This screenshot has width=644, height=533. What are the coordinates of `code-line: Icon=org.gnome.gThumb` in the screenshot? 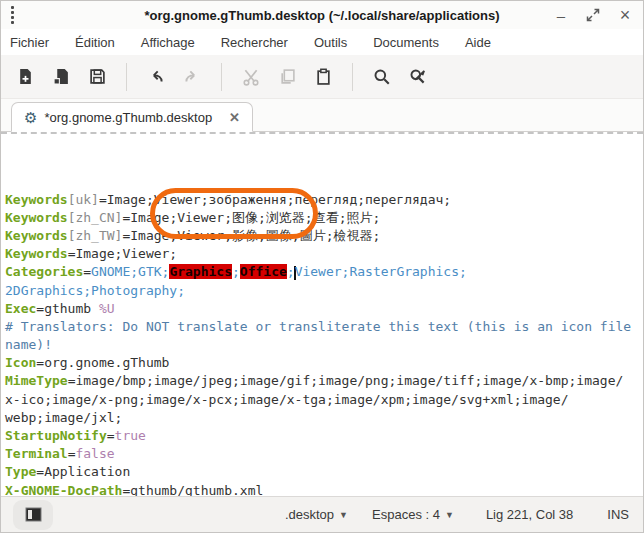 It's located at (324, 363).